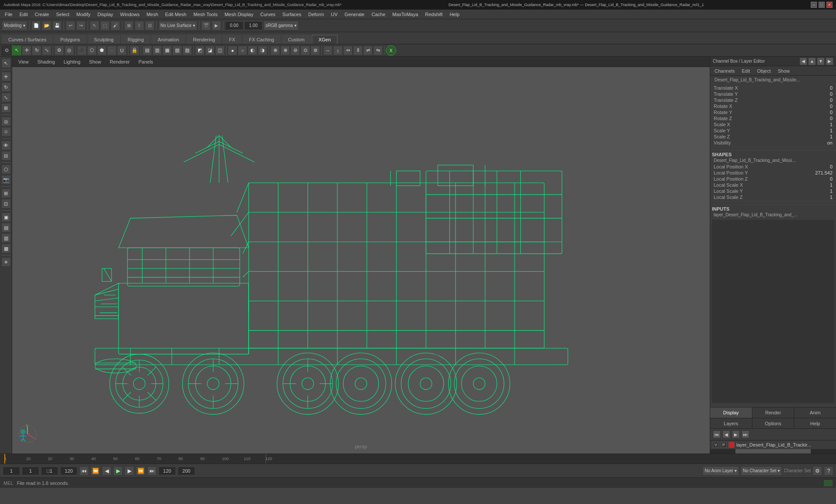 This screenshot has width=836, height=504. I want to click on menubar-curves: Curves, so click(268, 14).